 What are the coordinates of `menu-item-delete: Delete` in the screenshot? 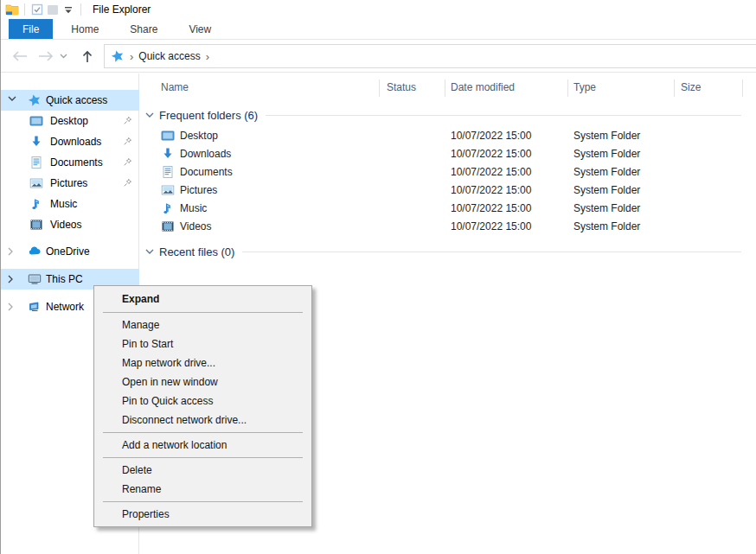 It's located at (202, 470).